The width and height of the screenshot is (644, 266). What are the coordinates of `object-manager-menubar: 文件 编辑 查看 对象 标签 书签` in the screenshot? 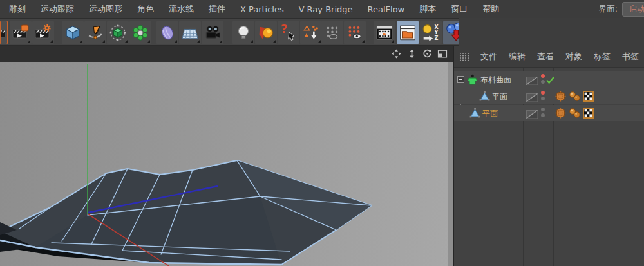 It's located at (549, 57).